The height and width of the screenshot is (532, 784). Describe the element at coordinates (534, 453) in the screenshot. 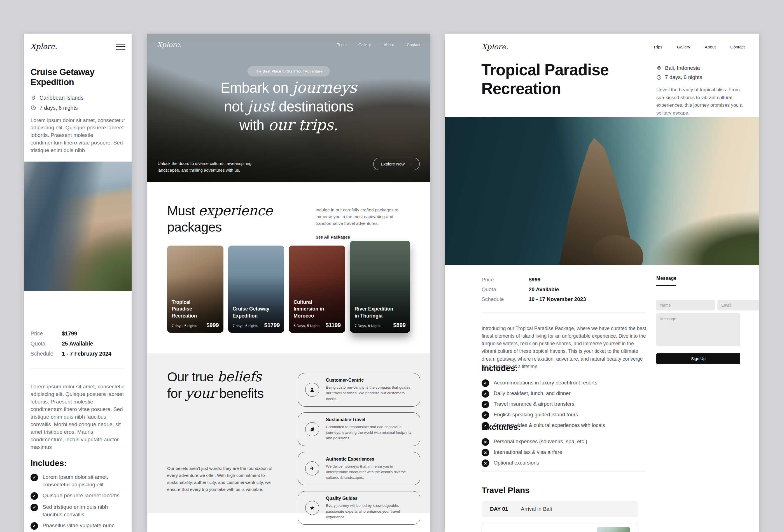

I see `list-item: International tax & visa airfare` at that location.